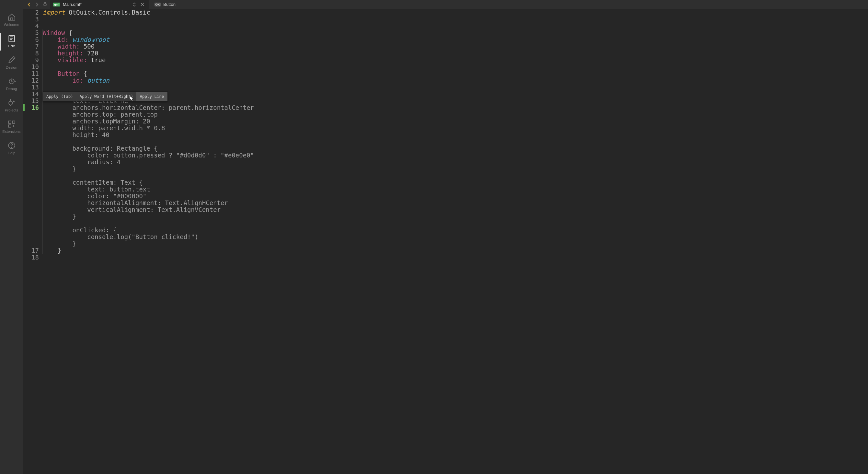 Image resolution: width=868 pixels, height=474 pixels. Describe the element at coordinates (106, 96) in the screenshot. I see `apply-word-button: Apply Word (Alt+Right)` at that location.